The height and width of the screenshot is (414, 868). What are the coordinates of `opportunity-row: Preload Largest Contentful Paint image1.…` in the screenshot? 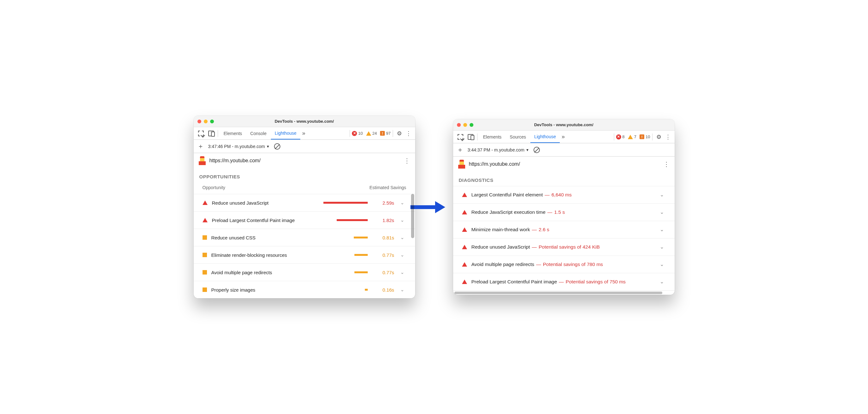 It's located at (305, 220).